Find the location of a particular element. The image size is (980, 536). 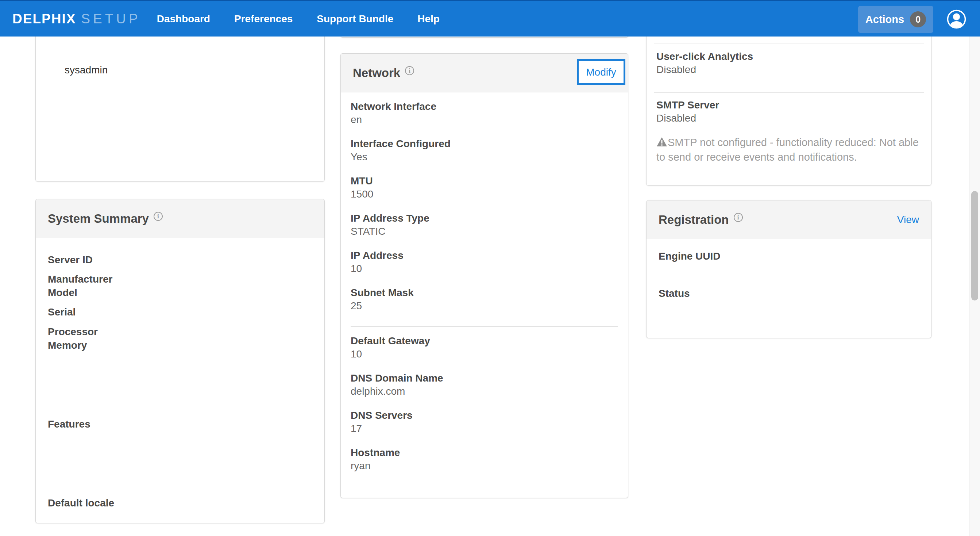

network-field: Default Gateway 10 is located at coordinates (390, 348).